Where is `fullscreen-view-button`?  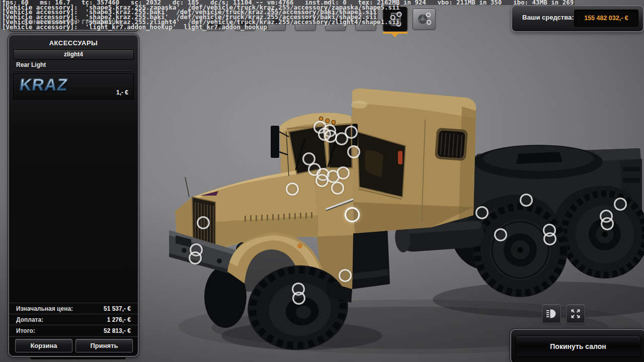
fullscreen-view-button is located at coordinates (576, 314).